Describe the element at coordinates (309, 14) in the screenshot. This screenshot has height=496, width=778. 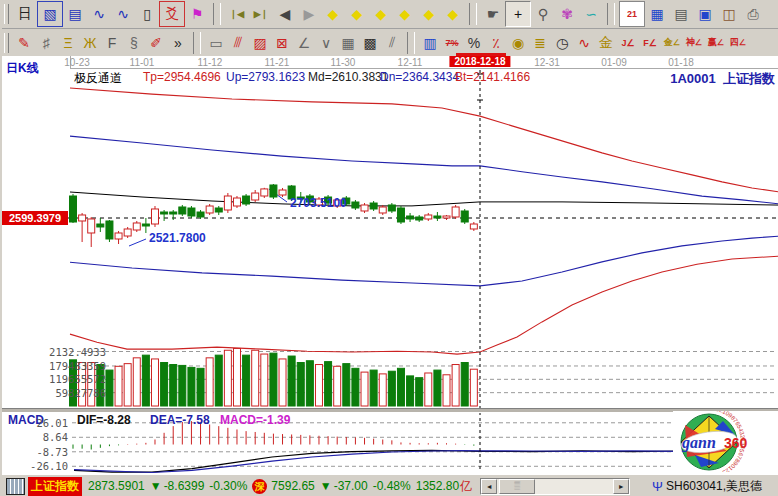
I see `next-page-button: ▶` at that location.